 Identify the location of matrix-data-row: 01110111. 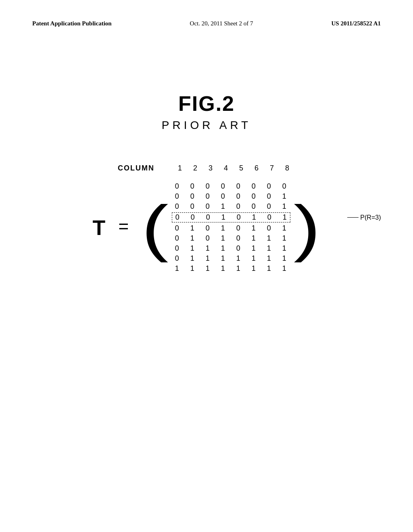
(231, 248).